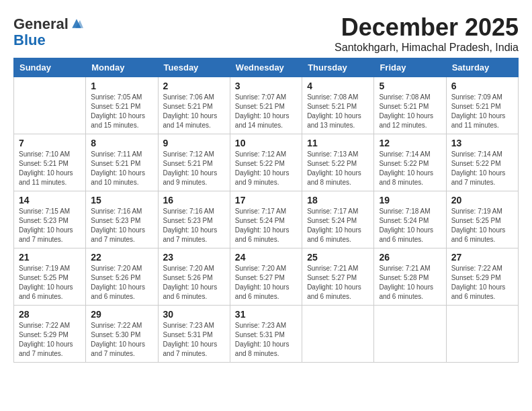 This screenshot has width=532, height=411. Describe the element at coordinates (193, 106) in the screenshot. I see `day-cell: 2Sunrise: 7:06 AM Sunset: 5:21 PM Daylig…` at that location.